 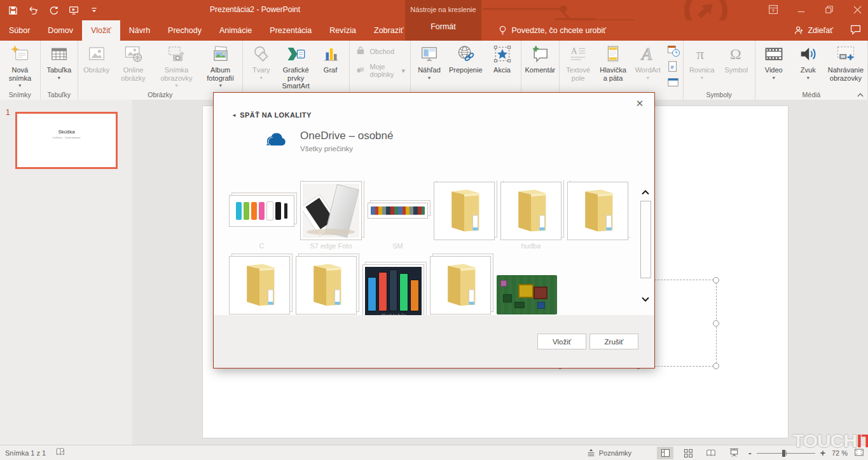 What do you see at coordinates (829, 10) in the screenshot?
I see `restore-icon` at bounding box center [829, 10].